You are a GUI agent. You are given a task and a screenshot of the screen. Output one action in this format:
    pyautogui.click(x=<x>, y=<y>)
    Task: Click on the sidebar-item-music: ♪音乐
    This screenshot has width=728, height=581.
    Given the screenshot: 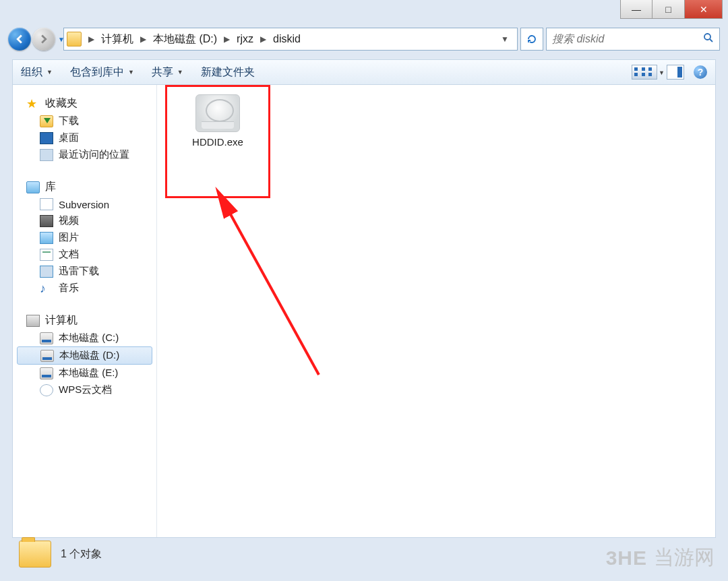 What is the action you would take?
    pyautogui.click(x=85, y=288)
    